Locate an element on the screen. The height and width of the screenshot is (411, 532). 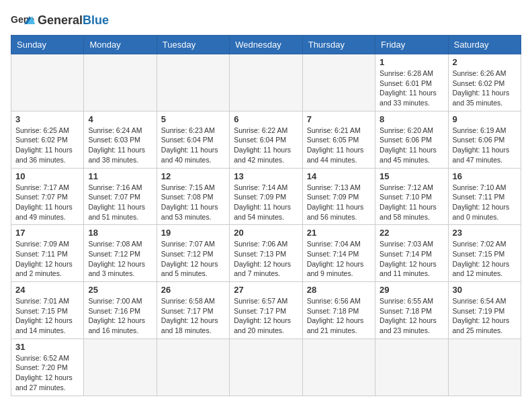
calendar-cell: 25Sunrise: 7:00 AM Sunset: 7:16 PM Dayli… is located at coordinates (120, 310).